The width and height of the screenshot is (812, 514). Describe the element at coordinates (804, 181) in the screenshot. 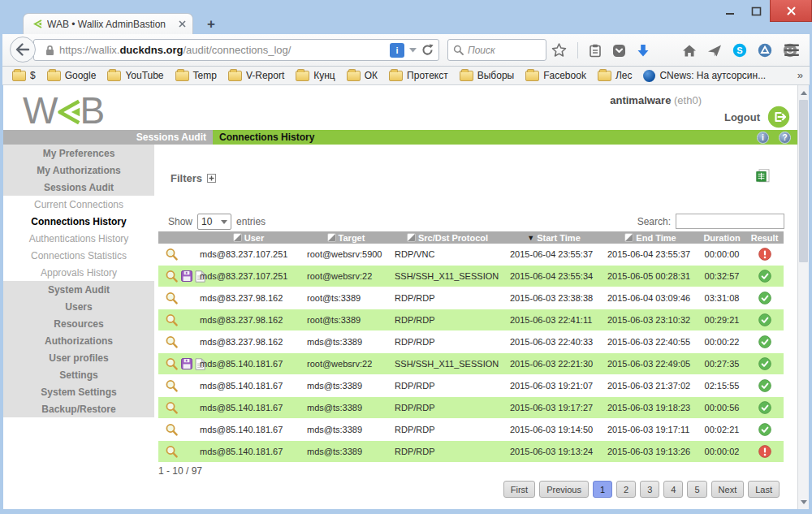

I see `scrollbar-thumb` at that location.